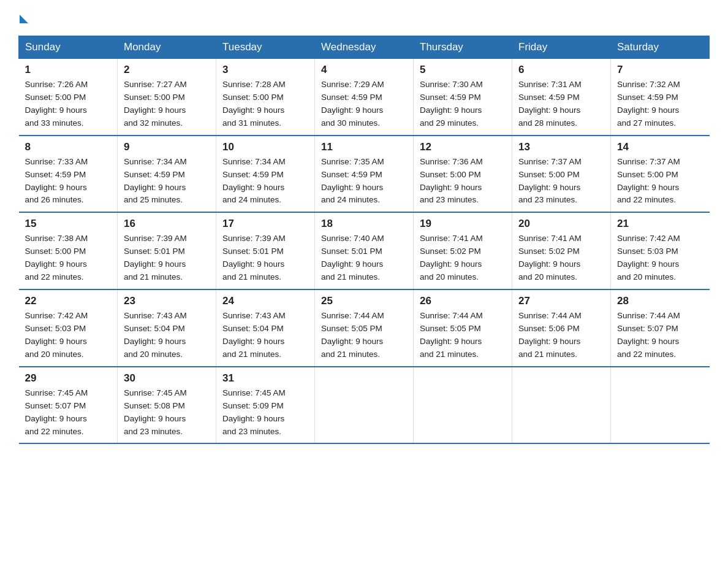 The width and height of the screenshot is (728, 563). Describe the element at coordinates (265, 147) in the screenshot. I see `day-number: 10` at that location.